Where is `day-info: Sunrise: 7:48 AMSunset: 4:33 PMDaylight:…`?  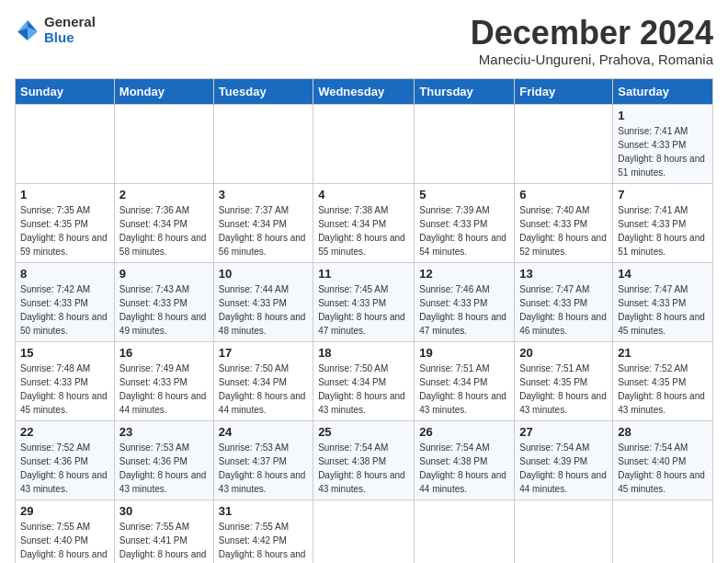
day-info: Sunrise: 7:48 AMSunset: 4:33 PMDaylight:… is located at coordinates (64, 389).